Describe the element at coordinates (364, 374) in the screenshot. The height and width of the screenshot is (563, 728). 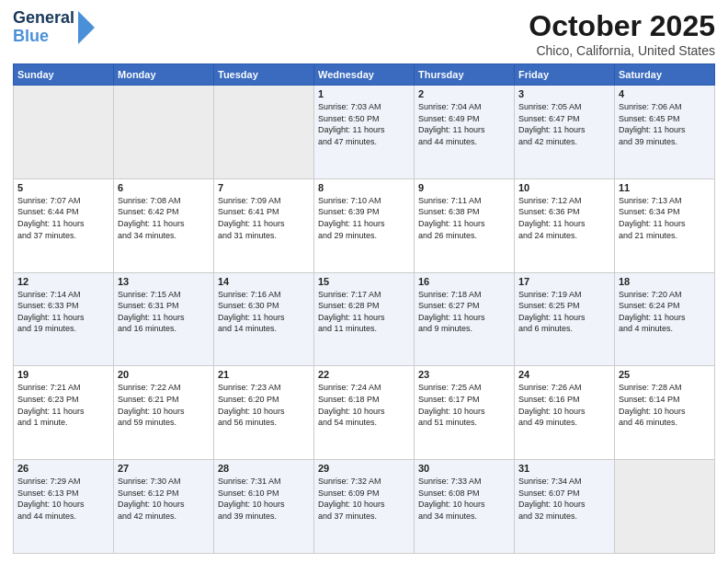
I see `day-number: 22` at that location.